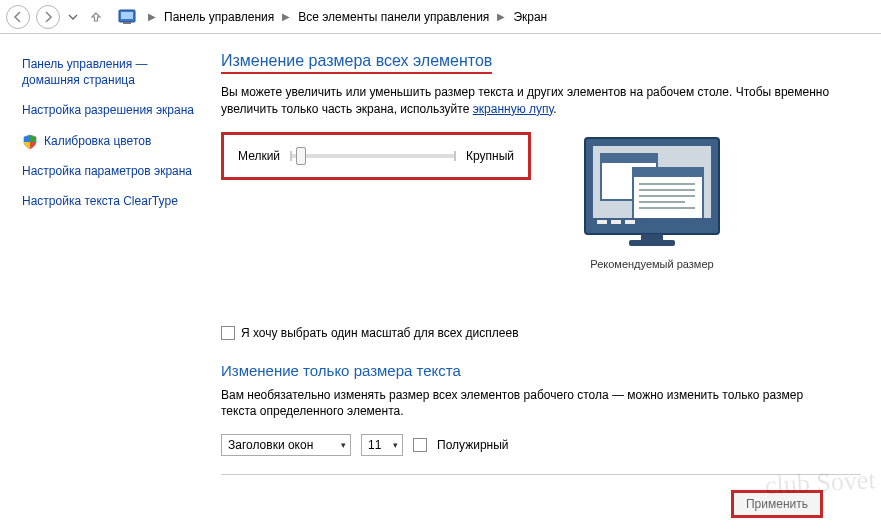 The image size is (881, 530). What do you see at coordinates (301, 156) in the screenshot?
I see `slider-thumb` at bounding box center [301, 156].